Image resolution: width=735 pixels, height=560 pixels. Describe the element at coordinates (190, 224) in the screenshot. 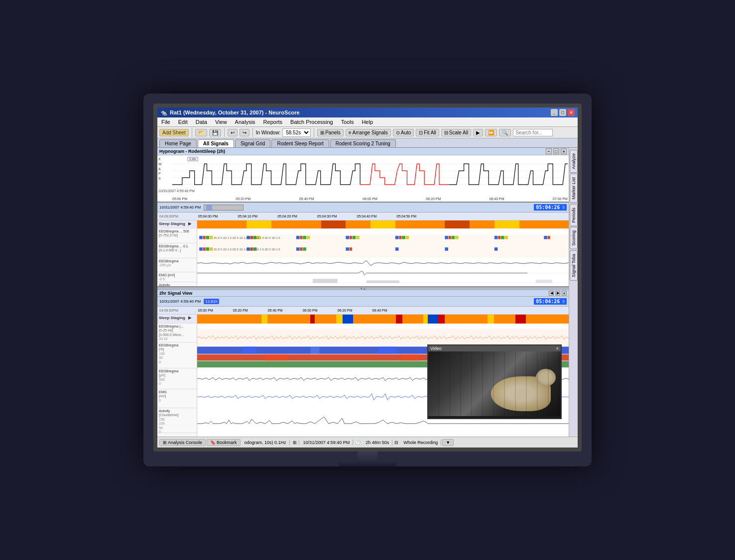

I see `play-icon: ▶` at that location.